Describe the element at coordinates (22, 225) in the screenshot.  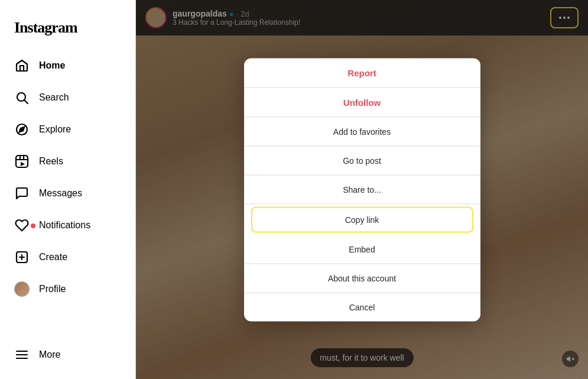
I see `notifications-icon` at that location.